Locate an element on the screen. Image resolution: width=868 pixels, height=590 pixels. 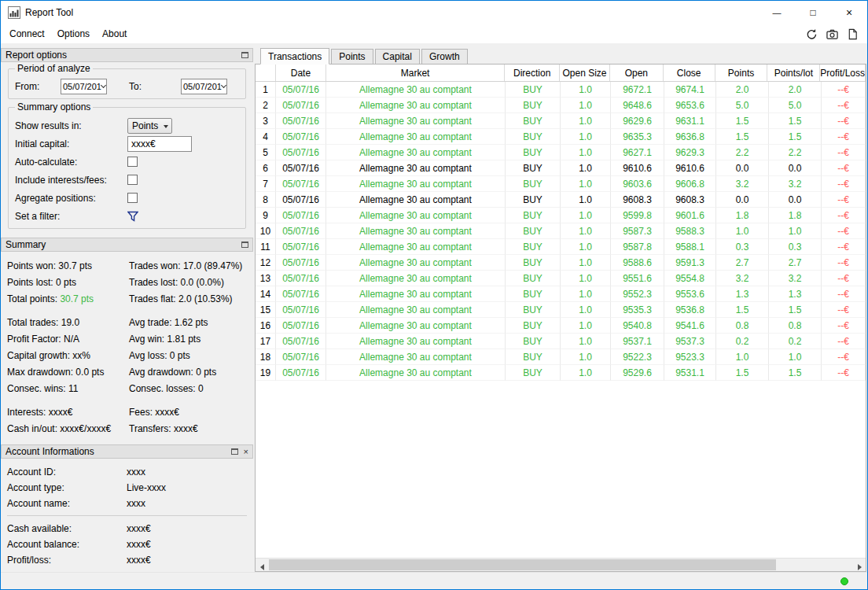
summary-stat: Avg loss: 0 pts is located at coordinates (188, 356).